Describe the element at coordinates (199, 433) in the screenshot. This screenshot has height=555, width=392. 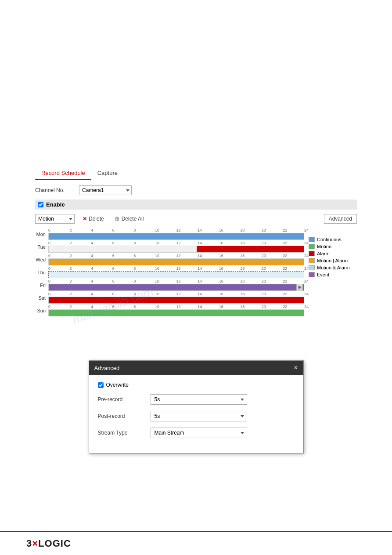
I see `stream-type-select: Main Stream` at that location.